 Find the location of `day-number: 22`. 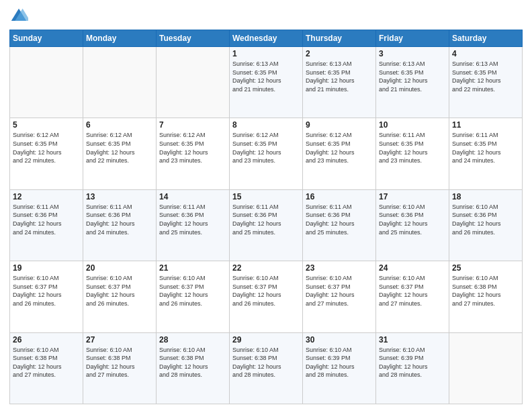

day-number: 22 is located at coordinates (266, 268).